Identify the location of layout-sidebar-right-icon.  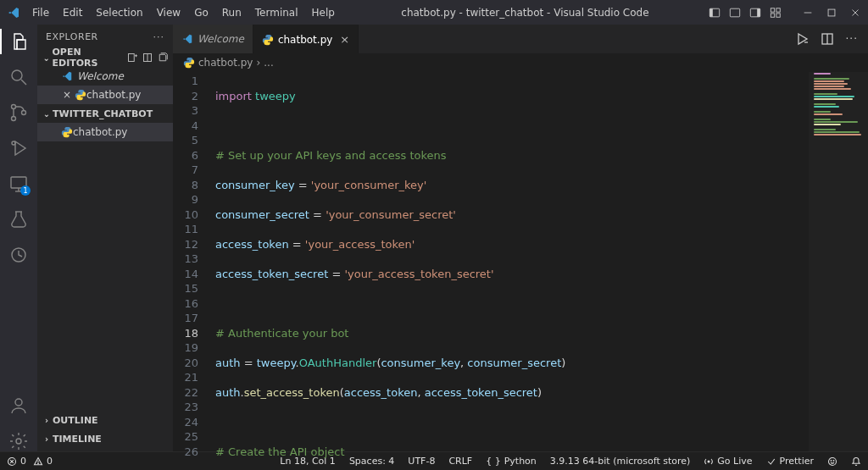
(755, 13).